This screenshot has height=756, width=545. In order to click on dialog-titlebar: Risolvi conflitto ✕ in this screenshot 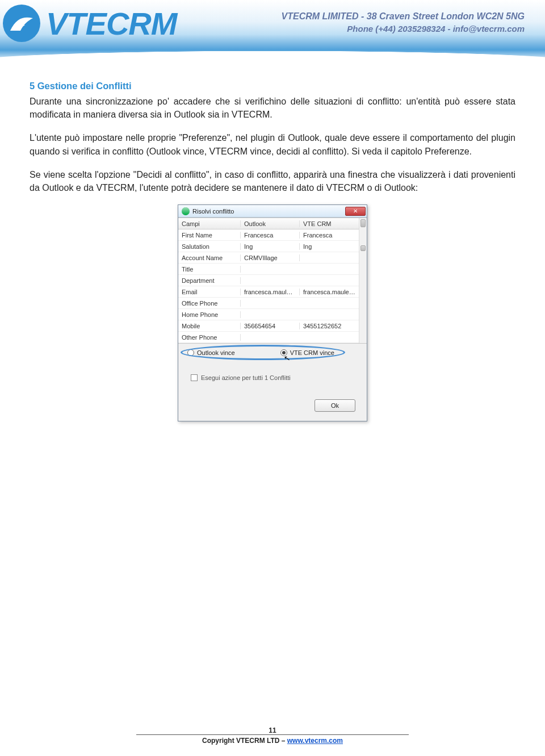, I will do `click(272, 211)`.